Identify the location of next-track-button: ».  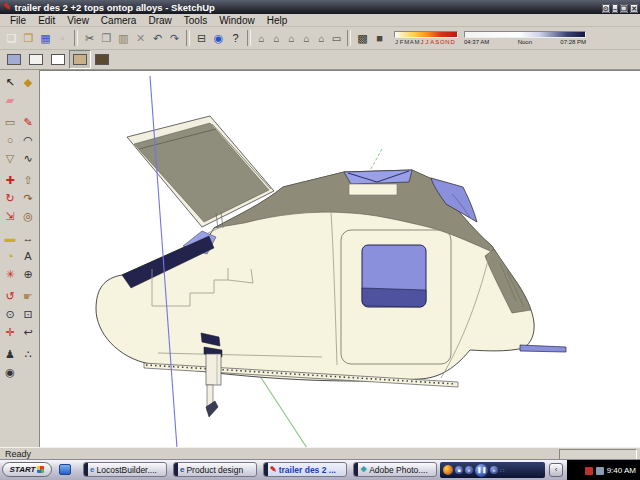
(494, 470).